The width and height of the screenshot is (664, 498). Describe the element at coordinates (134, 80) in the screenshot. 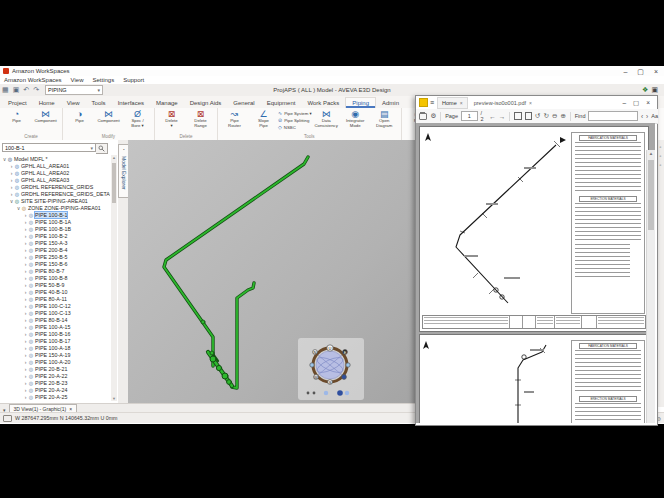

I see `menu-item: Support` at that location.